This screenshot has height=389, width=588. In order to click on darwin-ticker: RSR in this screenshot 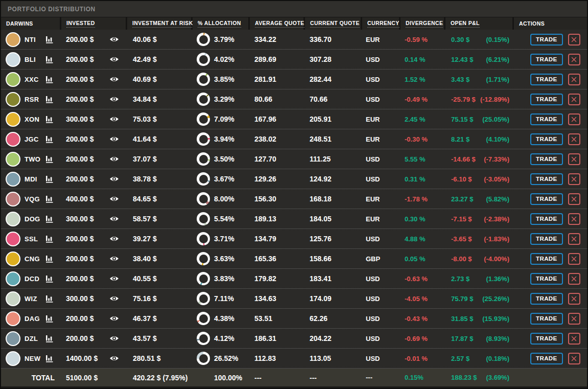, I will do `click(32, 99)`.